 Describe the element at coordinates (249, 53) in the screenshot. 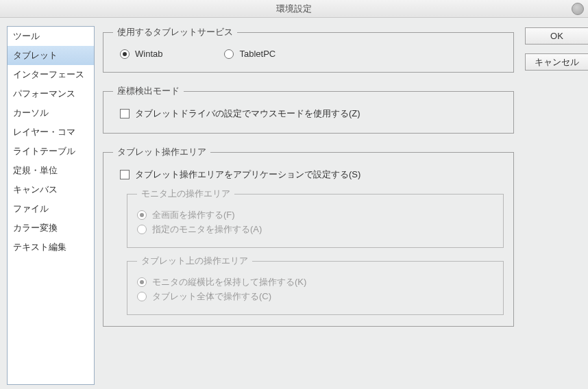

I see `radio-tabletpc: TabletPC` at that location.